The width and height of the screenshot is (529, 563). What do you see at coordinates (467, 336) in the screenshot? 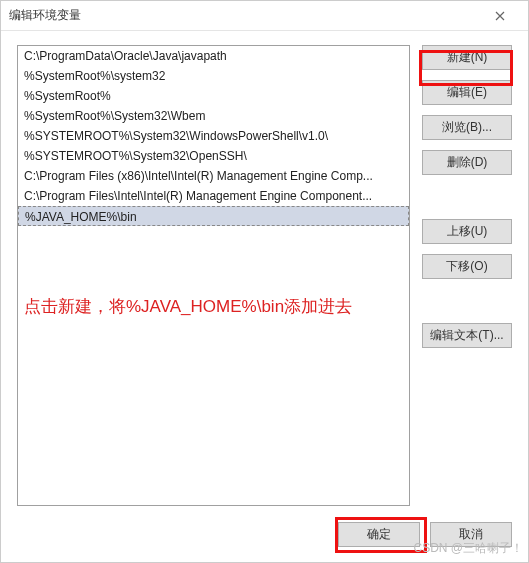
I see `edittext-button: 编辑文本(T)...` at bounding box center [467, 336].